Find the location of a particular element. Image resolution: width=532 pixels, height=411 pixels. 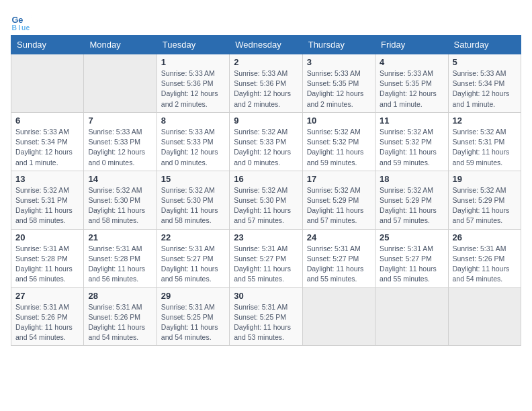

day-number: 10 is located at coordinates (339, 121).